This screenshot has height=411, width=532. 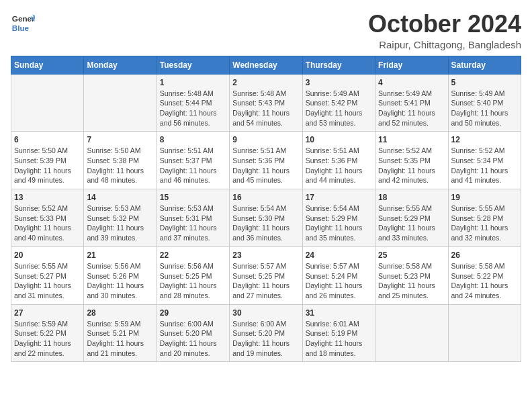 What do you see at coordinates (339, 313) in the screenshot?
I see `day-number: 31` at bounding box center [339, 313].